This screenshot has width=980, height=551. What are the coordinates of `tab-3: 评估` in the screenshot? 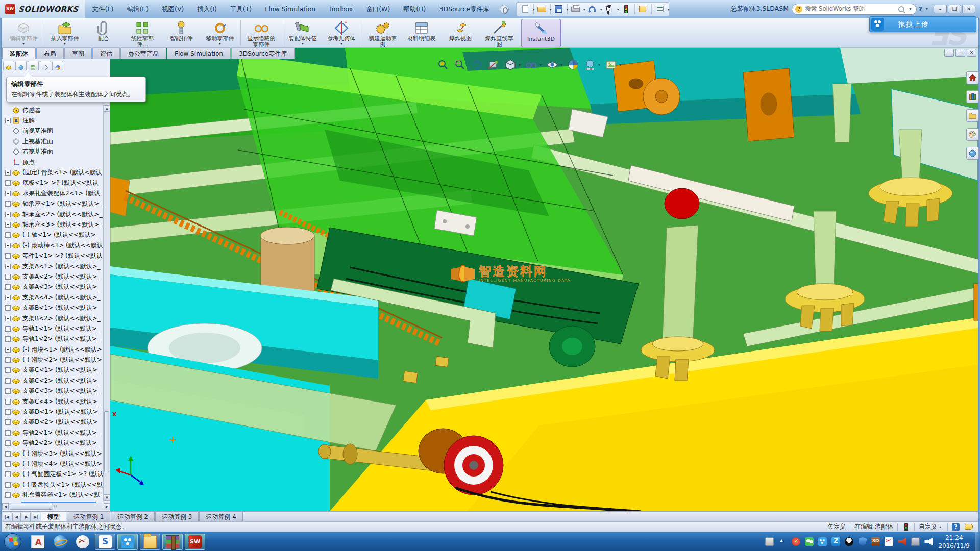 It's located at (106, 54).